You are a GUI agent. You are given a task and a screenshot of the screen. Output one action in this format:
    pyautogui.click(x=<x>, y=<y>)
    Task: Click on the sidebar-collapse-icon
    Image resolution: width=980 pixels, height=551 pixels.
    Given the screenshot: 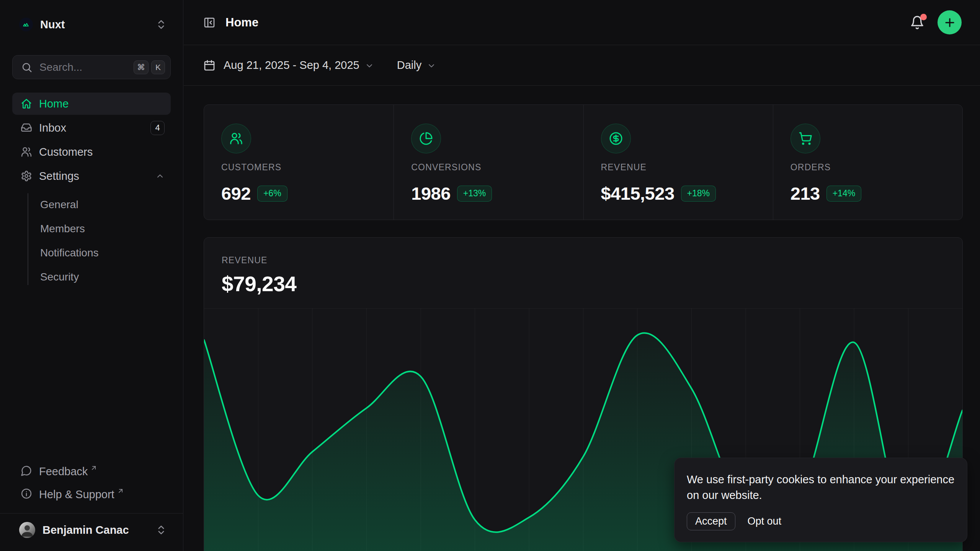 What is the action you would take?
    pyautogui.click(x=209, y=23)
    